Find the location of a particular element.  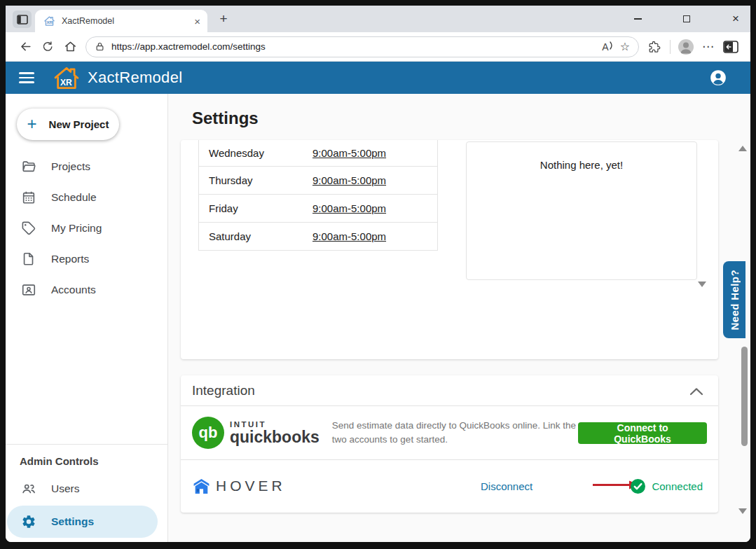

day-label: Saturday is located at coordinates (256, 237).